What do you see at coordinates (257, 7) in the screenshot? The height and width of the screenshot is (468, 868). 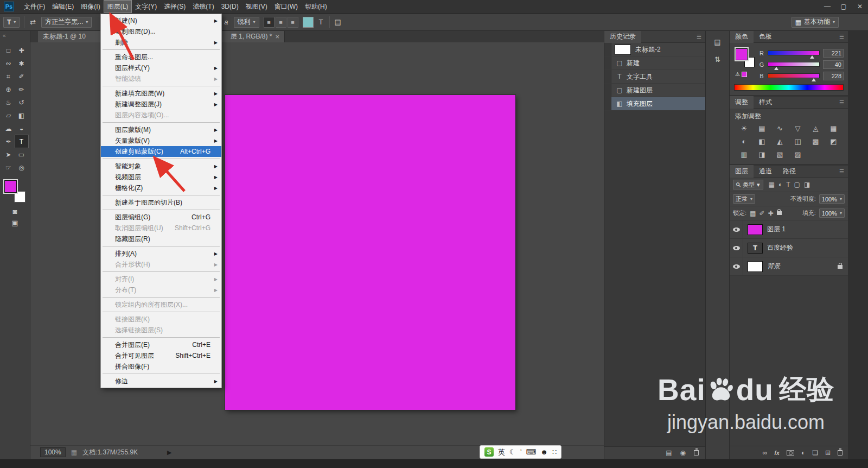 I see `menubar-item: 视图(V)` at bounding box center [257, 7].